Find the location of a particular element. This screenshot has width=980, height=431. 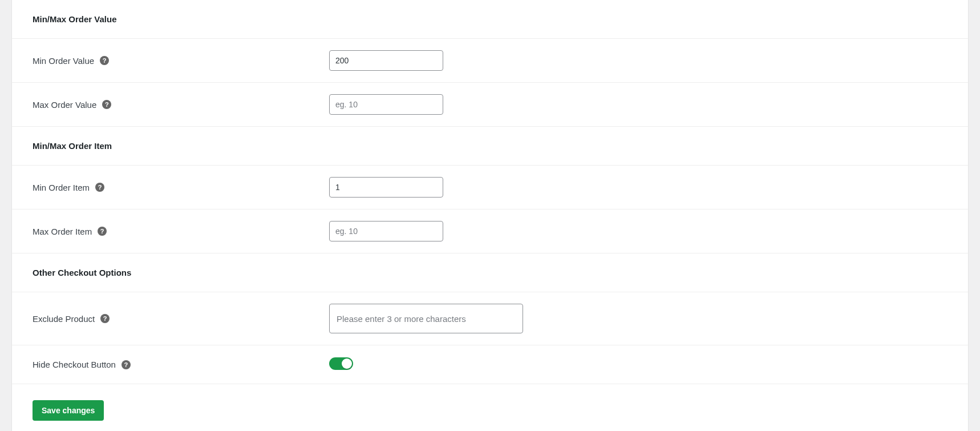

row-exclude-product: Exclude Product ? is located at coordinates (490, 319).